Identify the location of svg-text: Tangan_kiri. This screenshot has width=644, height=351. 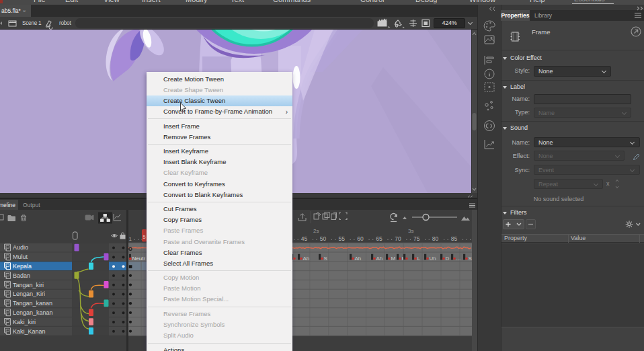
(28, 285).